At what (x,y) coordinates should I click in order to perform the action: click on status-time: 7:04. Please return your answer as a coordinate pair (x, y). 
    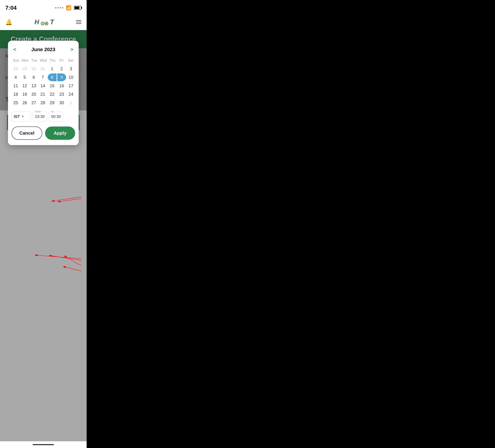
    Looking at the image, I should click on (11, 8).